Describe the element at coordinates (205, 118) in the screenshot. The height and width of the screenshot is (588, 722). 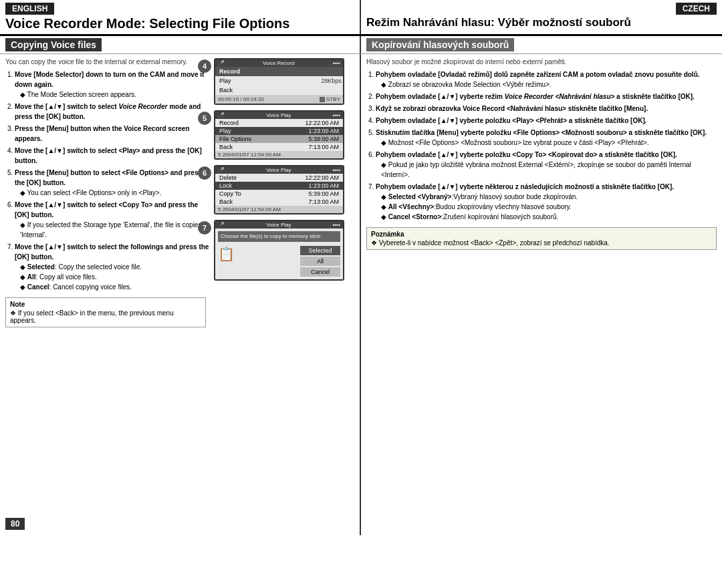
I see `screen-5-number: 5` at that location.